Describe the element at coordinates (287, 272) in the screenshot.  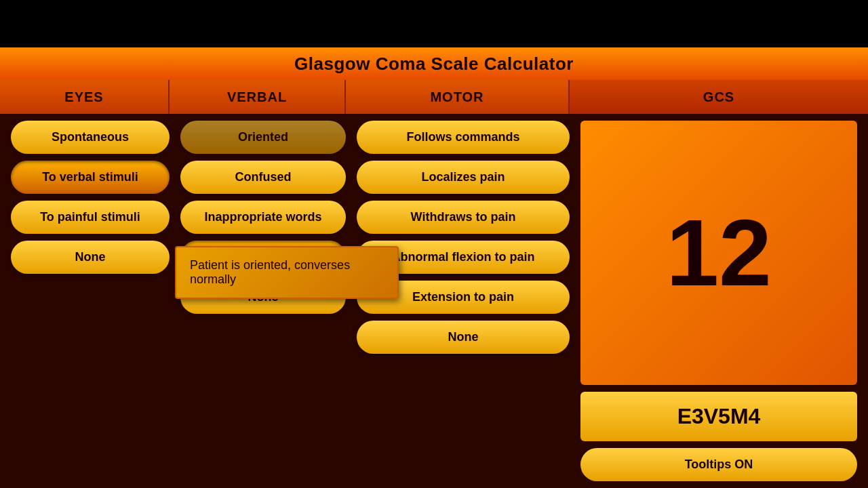
I see `tooltip-popup: Patient is oriented, converses normally` at that location.